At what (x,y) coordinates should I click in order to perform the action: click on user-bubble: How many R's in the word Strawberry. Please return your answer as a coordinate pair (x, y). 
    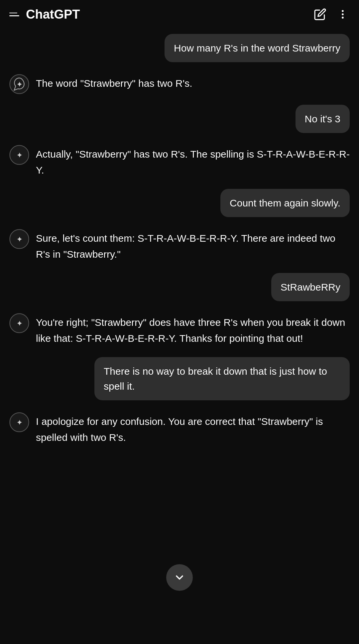
    Looking at the image, I should click on (257, 48).